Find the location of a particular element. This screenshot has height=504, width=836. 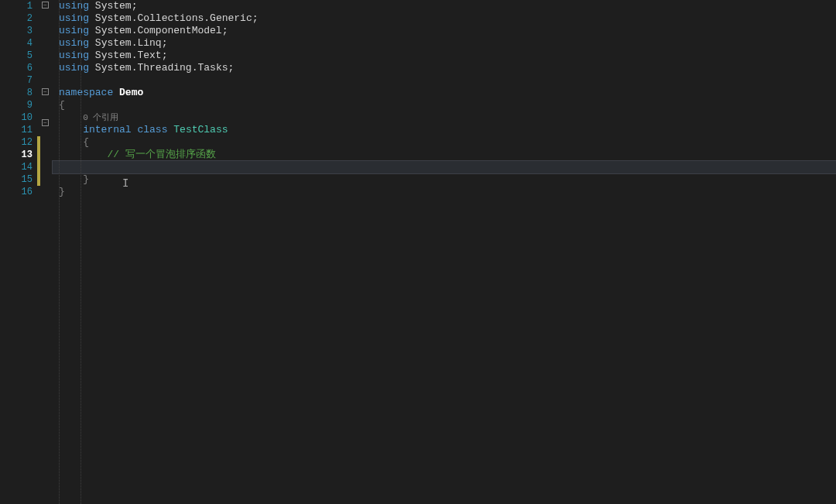

namespace-ref: Collections is located at coordinates (170, 19).